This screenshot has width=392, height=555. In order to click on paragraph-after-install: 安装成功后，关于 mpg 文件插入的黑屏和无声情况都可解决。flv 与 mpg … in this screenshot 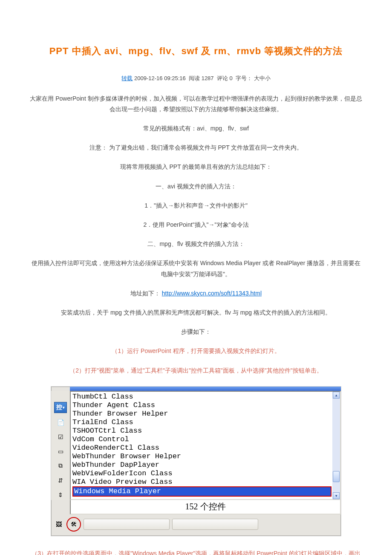, I will do `click(196, 313)`.